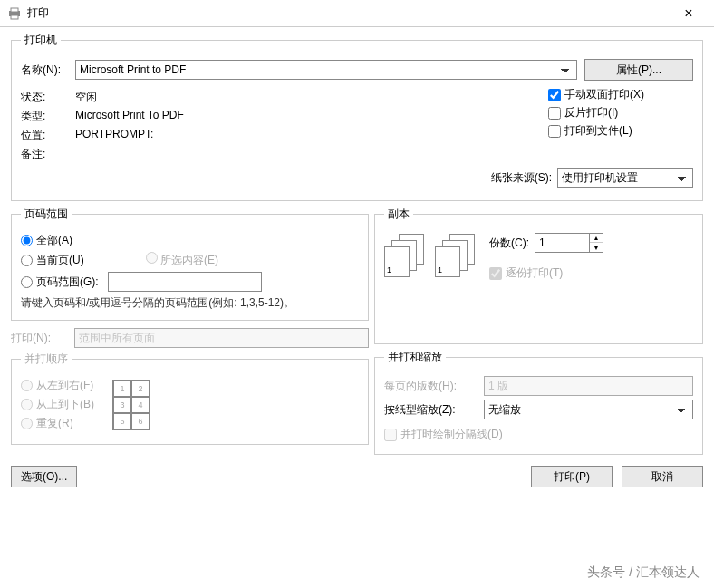 The image size is (714, 588). Describe the element at coordinates (434, 410) in the screenshot. I see `scale-label: 按纸型缩放(Z):` at that location.